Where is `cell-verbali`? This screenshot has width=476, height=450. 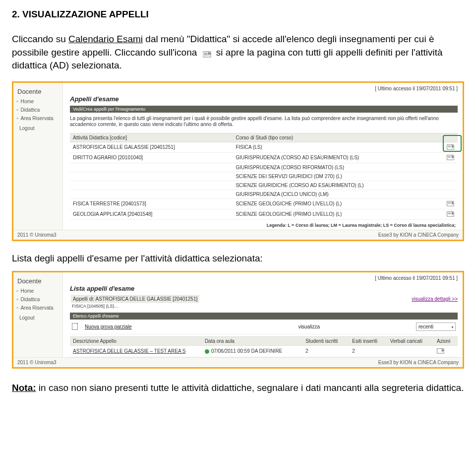 cell-verbali is located at coordinates (411, 351).